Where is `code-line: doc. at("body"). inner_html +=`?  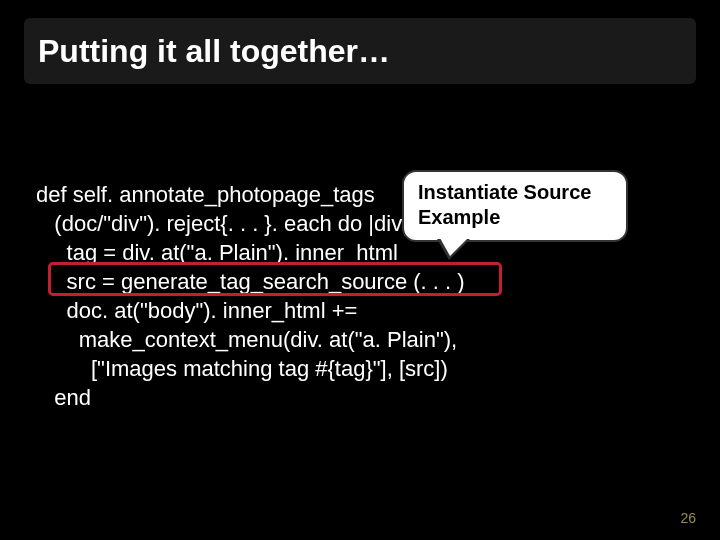 code-line: doc. at("body"). inner_html += is located at coordinates (196, 310).